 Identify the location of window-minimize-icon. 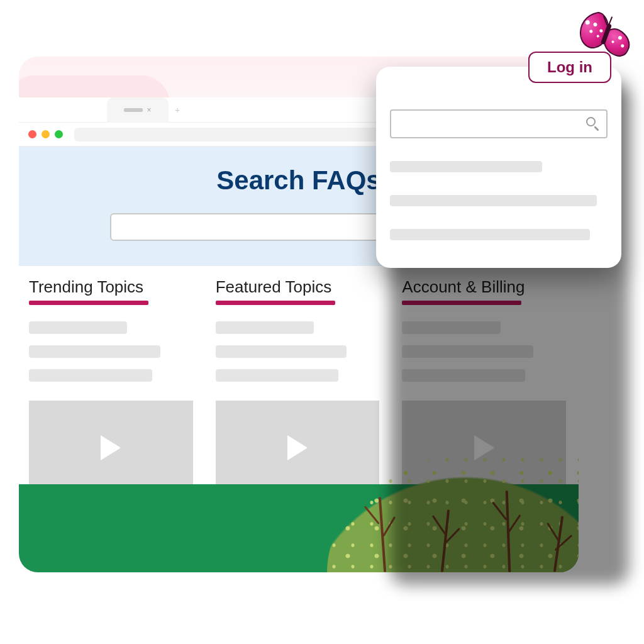
(45, 135).